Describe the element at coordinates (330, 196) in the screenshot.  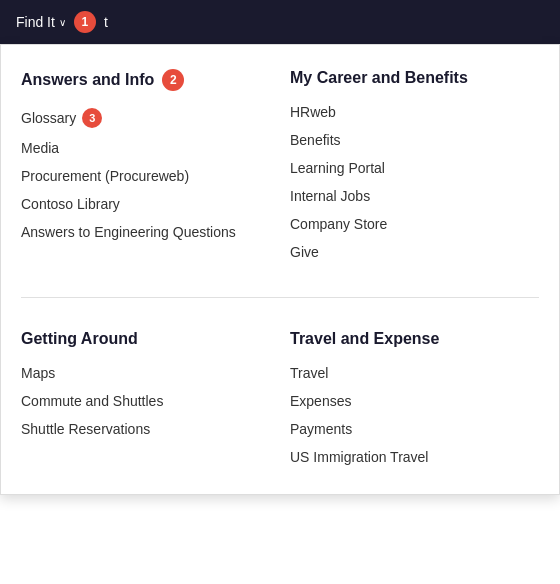
I see `menu-item-label: Internal Jobs` at that location.